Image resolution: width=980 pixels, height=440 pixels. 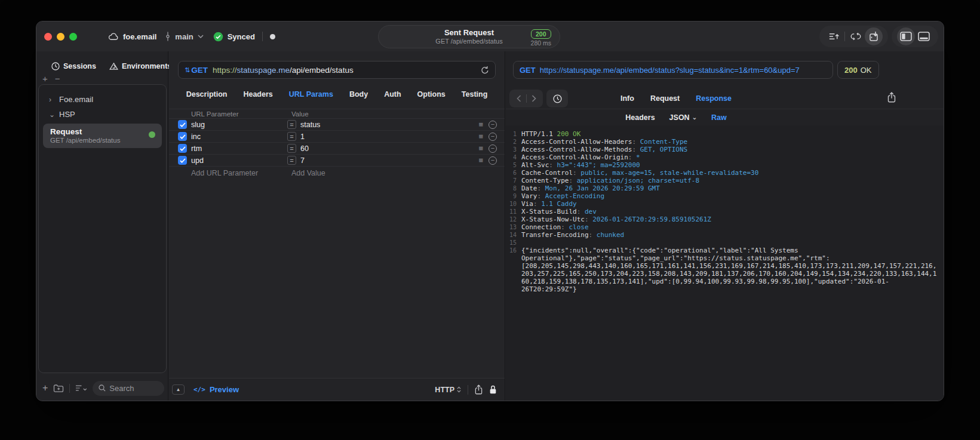 What do you see at coordinates (493, 389) in the screenshot?
I see `lock-icon` at bounding box center [493, 389].